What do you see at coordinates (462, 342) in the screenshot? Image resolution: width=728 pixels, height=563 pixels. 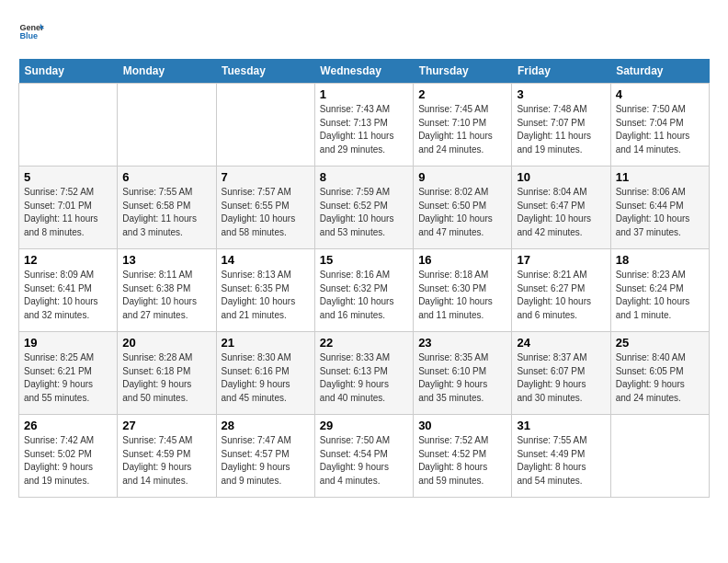 I see `day-number: 23` at bounding box center [462, 342].